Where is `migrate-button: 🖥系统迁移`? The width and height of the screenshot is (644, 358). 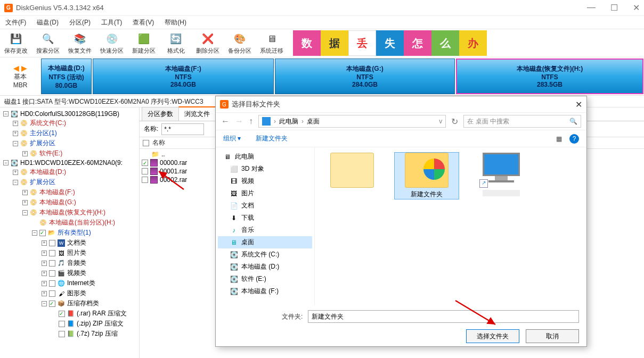
migrate-button: 🖥系统迁移 is located at coordinates (272, 43).